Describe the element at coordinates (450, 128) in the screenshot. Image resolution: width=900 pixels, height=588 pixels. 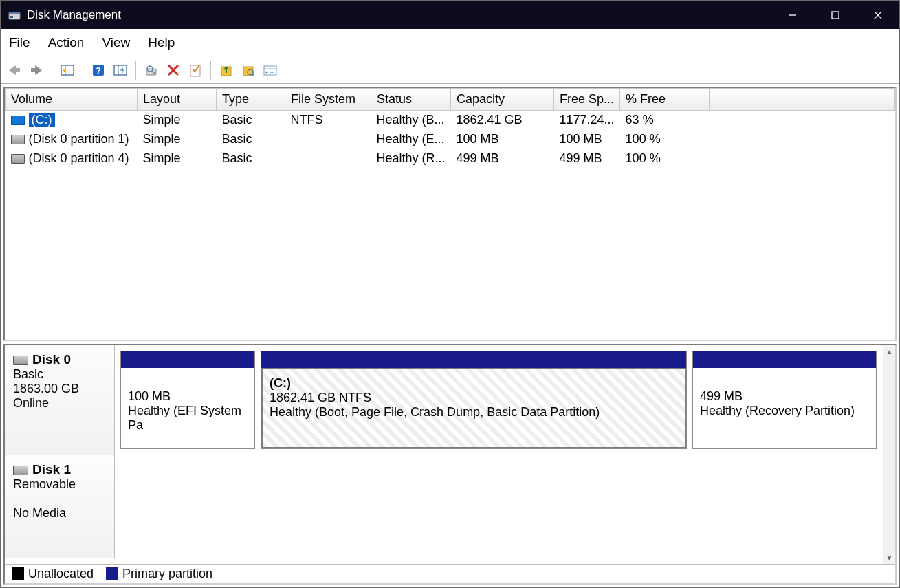
I see `volumes-table: Volume Layout Type File System Status Ca…` at that location.